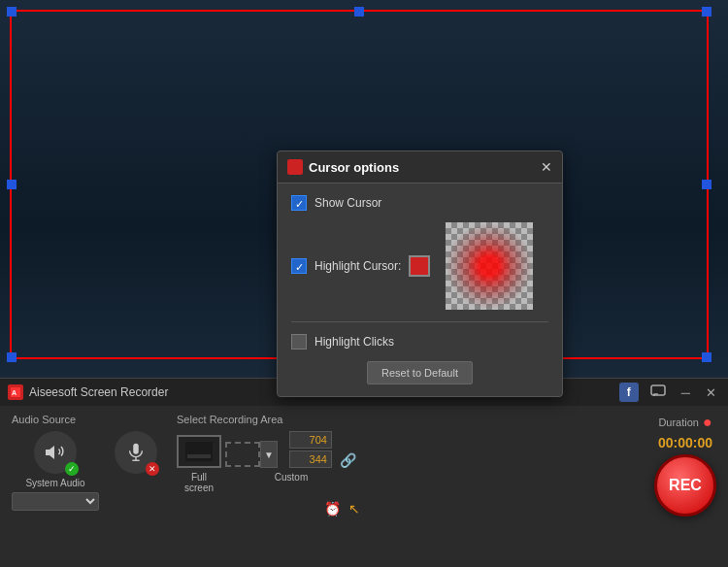 The width and height of the screenshot is (728, 567). What do you see at coordinates (72, 469) in the screenshot?
I see `system-audio-check: ✓` at bounding box center [72, 469].